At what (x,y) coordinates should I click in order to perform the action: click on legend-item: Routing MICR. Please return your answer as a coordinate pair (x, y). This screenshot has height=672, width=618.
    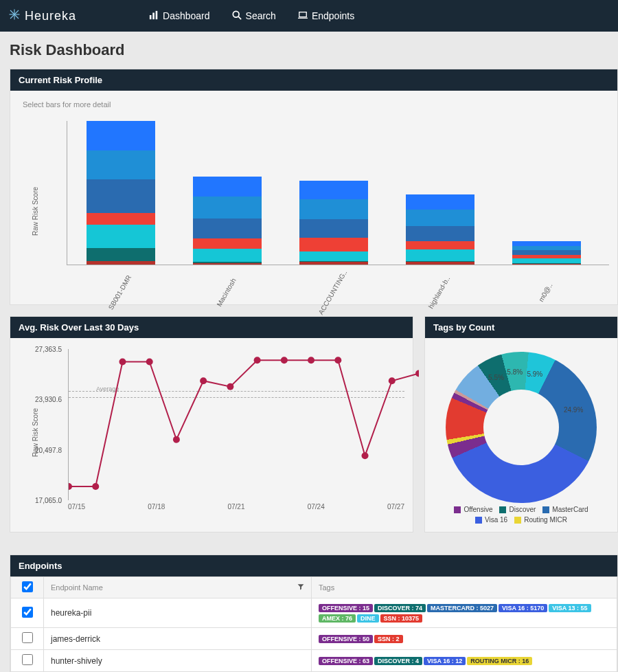
    Looking at the image, I should click on (541, 519).